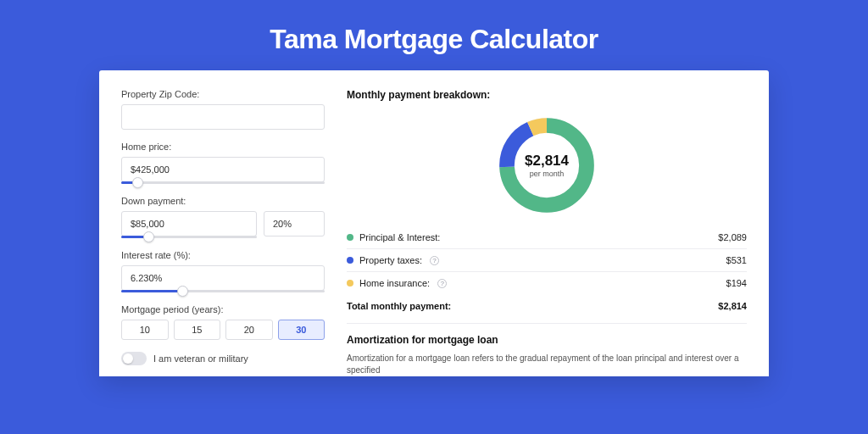 The image size is (868, 434). I want to click on legend-row-0: Principal & Interest:$2,089, so click(547, 237).